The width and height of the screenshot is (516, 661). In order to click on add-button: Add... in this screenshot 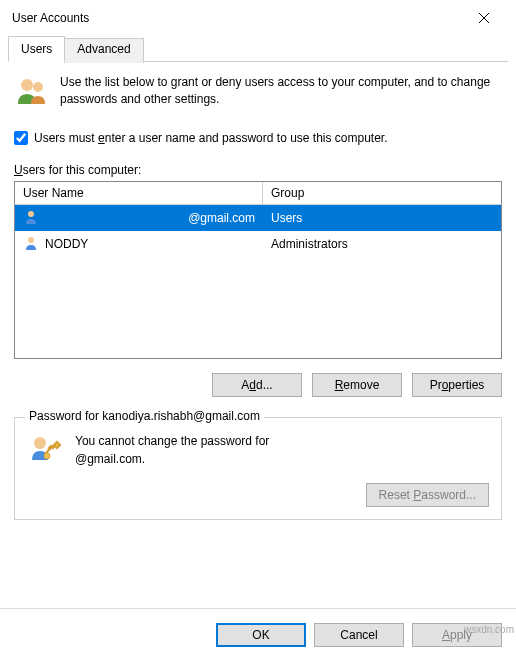, I will do `click(257, 385)`.